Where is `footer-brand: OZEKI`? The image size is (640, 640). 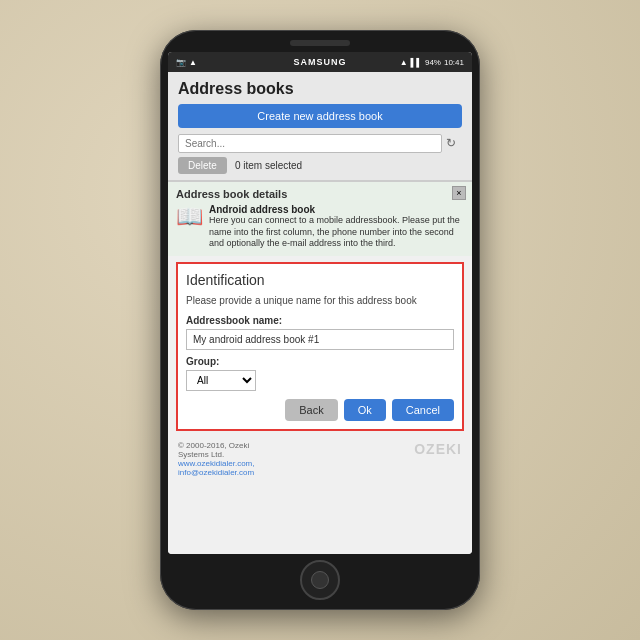
footer-brand: OZEKI is located at coordinates (438, 449).